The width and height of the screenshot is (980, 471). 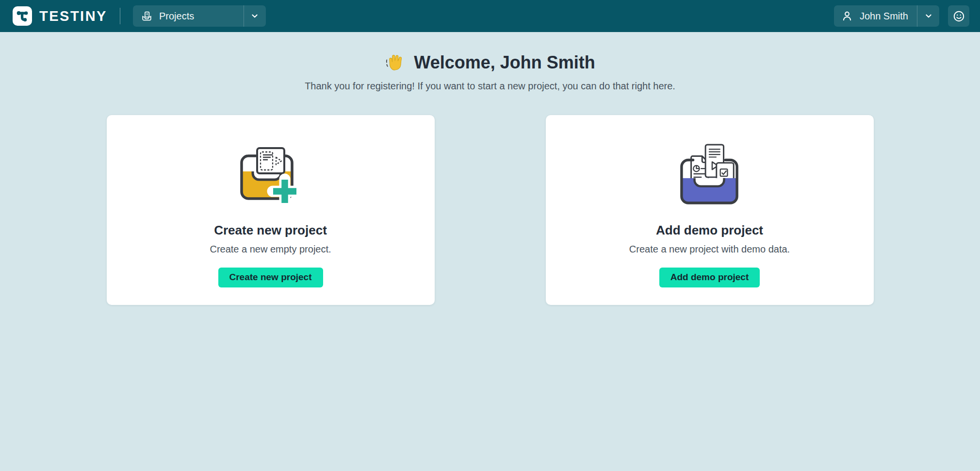 What do you see at coordinates (887, 16) in the screenshot?
I see `user-menu-button: John Smith` at bounding box center [887, 16].